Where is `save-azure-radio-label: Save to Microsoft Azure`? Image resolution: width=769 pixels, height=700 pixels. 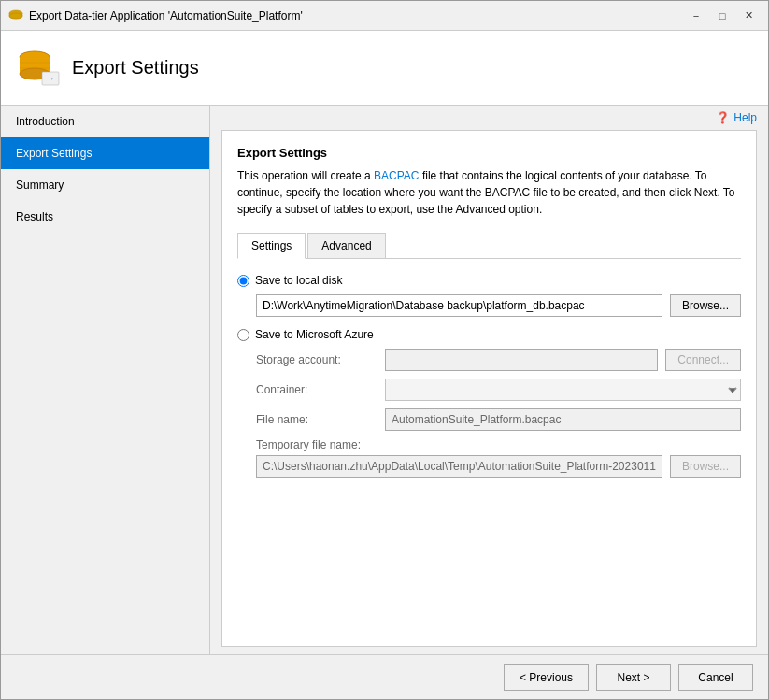
save-azure-radio-label: Save to Microsoft Azure is located at coordinates (490, 335).